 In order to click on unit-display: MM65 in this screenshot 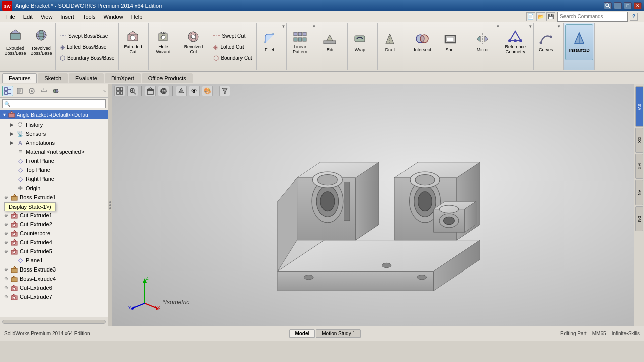, I will do `click(599, 334)`.